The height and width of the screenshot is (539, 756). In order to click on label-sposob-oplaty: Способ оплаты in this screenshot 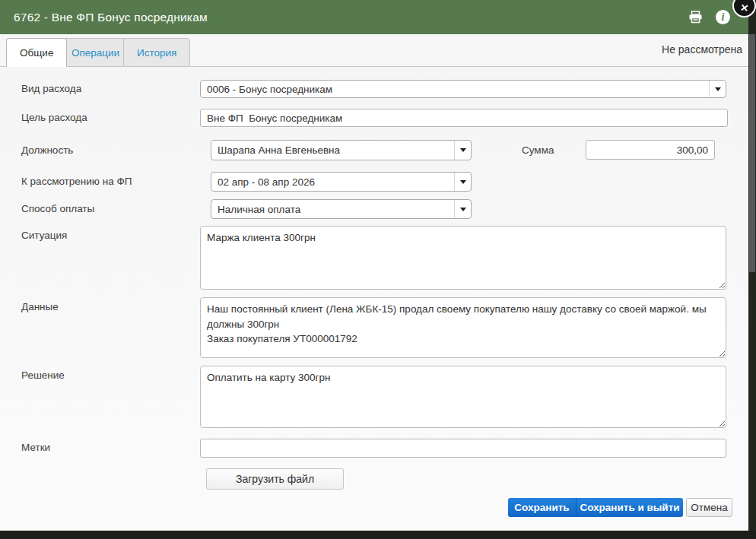, I will do `click(58, 208)`.